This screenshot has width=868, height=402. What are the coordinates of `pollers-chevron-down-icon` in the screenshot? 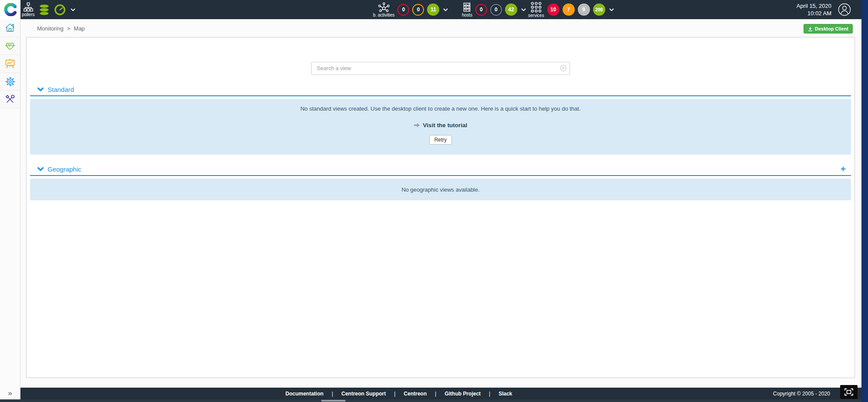 It's located at (73, 10).